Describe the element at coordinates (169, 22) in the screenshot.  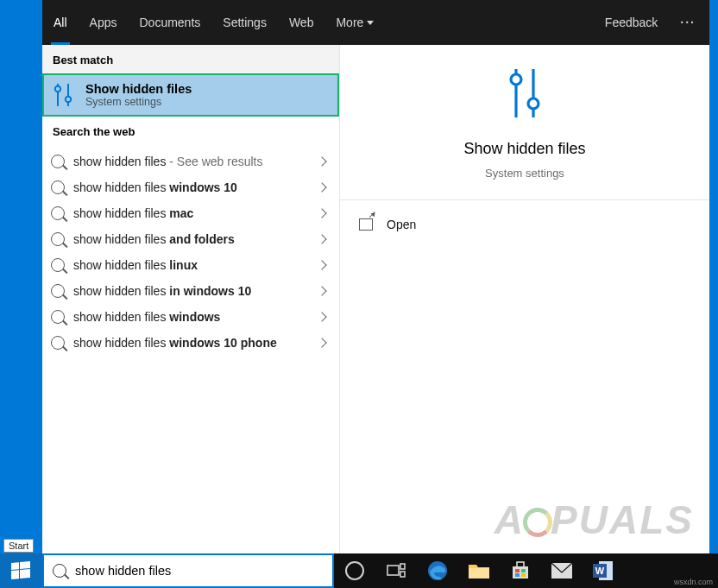
I see `filter-tab-documents: Documents` at that location.